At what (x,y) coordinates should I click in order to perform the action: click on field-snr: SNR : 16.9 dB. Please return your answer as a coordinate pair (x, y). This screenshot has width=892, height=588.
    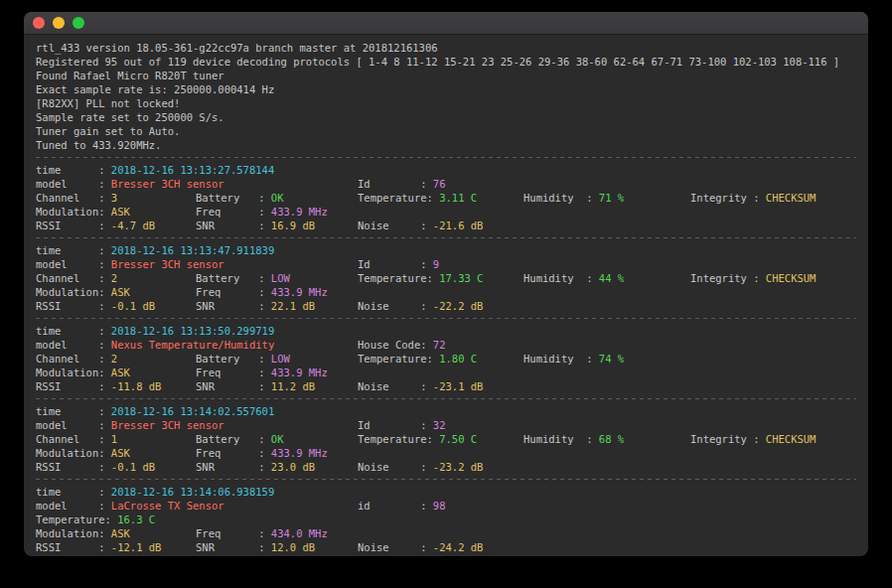
    Looking at the image, I should click on (255, 225).